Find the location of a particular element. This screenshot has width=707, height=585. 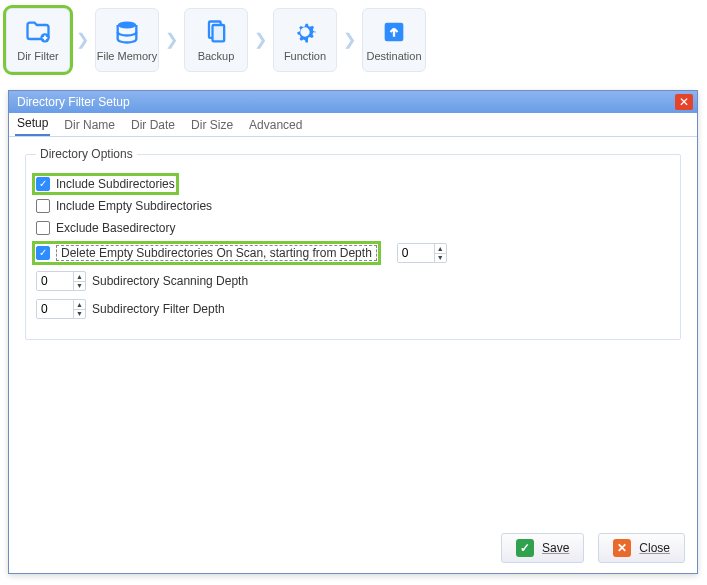

group-legend: Directory Options is located at coordinates (86, 154).